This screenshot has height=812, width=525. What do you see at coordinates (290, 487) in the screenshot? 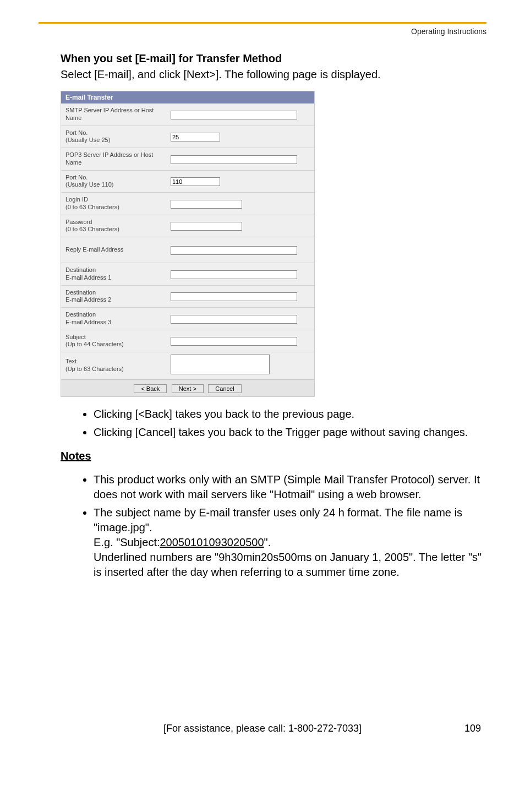
I see `note-smtp: This product works only with an SMTP (Si…` at bounding box center [290, 487].